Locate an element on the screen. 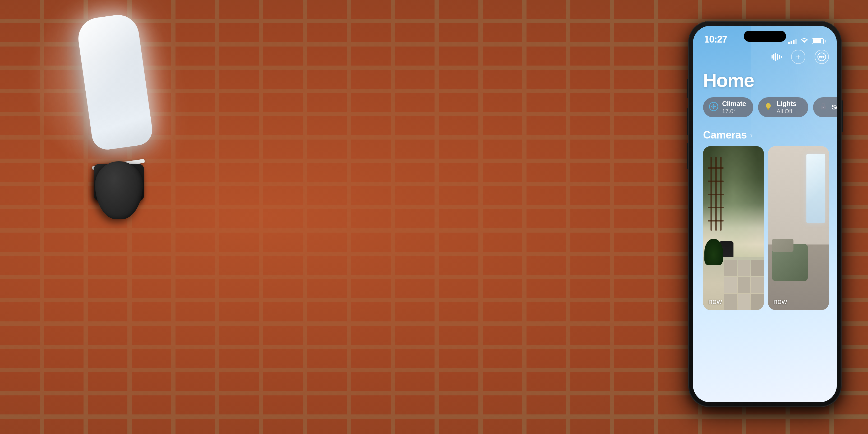 This screenshot has height=434, width=868. camera-floodlight is located at coordinates (115, 82).